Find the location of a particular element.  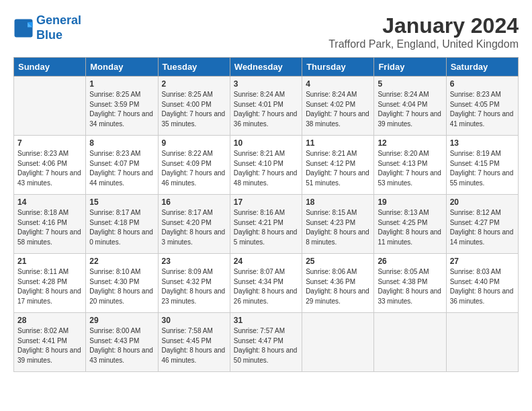

day-number: 19 is located at coordinates (410, 202).